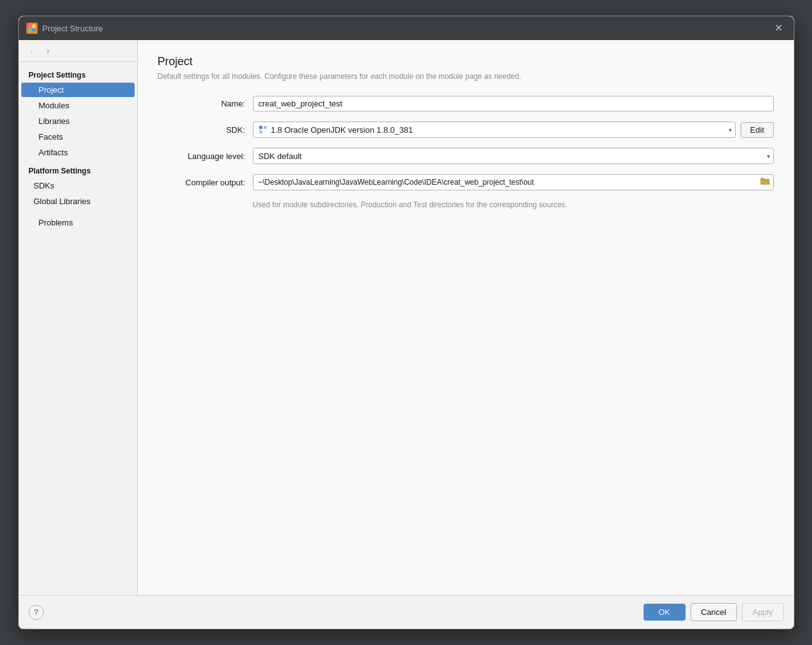 Image resolution: width=812 pixels, height=645 pixels. What do you see at coordinates (466, 130) in the screenshot?
I see `sdk-row: SDK:` at bounding box center [466, 130].